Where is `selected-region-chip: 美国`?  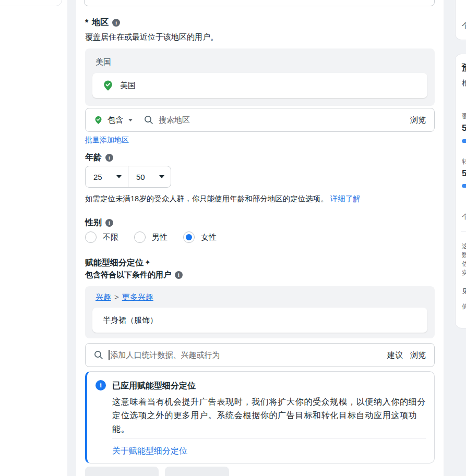
selected-region-chip: 美国 is located at coordinates (260, 86).